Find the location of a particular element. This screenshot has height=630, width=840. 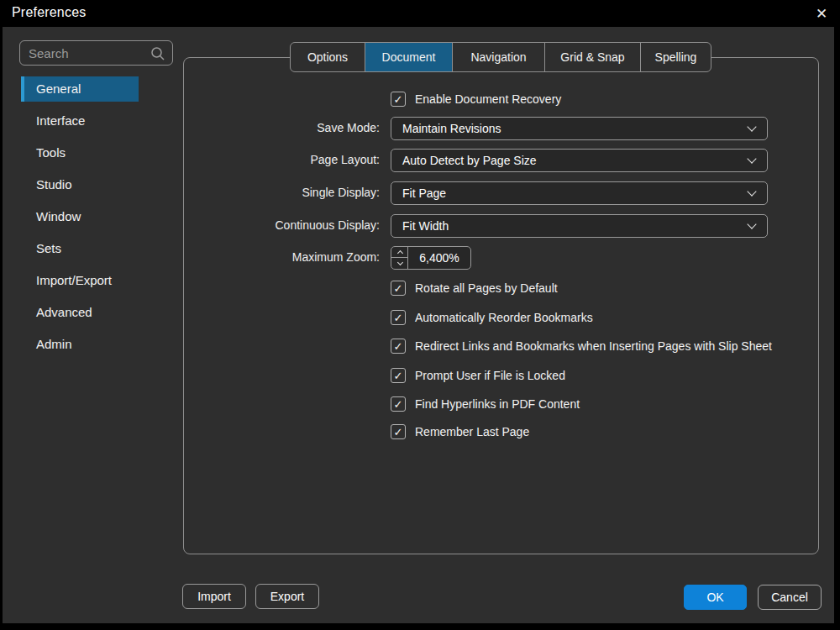

sidebar-item-sets: Sets is located at coordinates (80, 249).